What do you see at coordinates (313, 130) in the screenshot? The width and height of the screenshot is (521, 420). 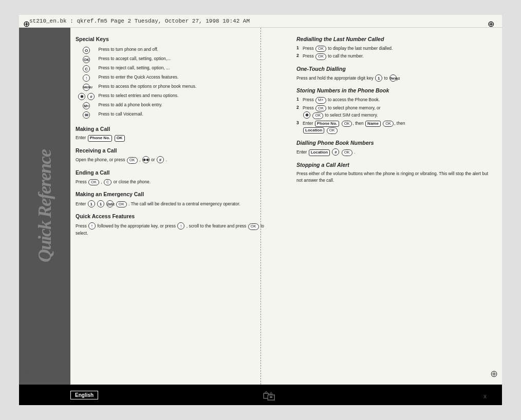 I see `key-location-st: Location` at bounding box center [313, 130].